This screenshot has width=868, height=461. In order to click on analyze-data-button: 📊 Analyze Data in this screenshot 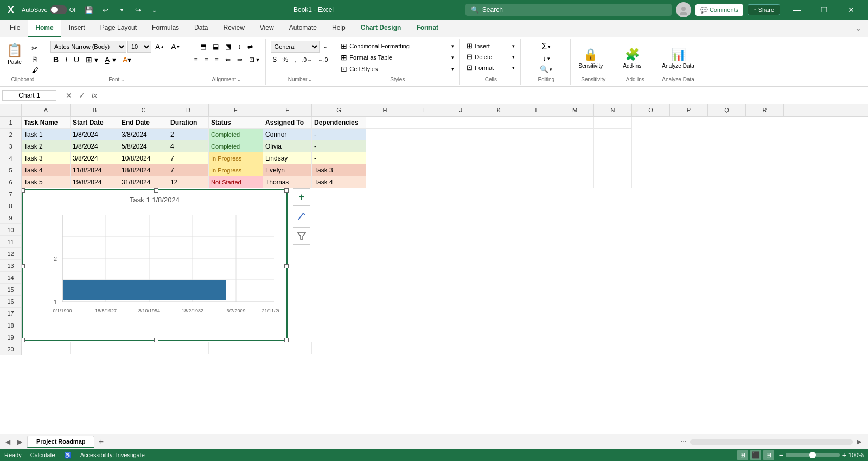, I will do `click(678, 59)`.